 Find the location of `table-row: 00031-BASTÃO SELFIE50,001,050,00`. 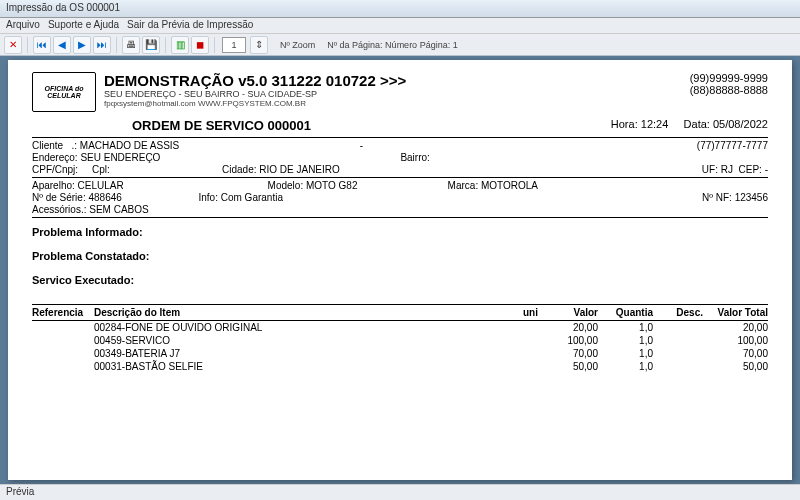

table-row: 00031-BASTÃO SELFIE50,001,050,00 is located at coordinates (400, 366).